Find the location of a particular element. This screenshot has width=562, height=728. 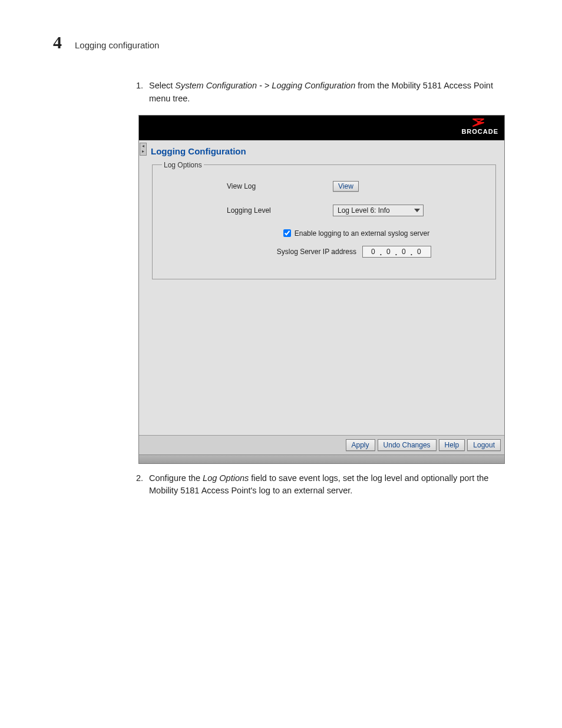

button-bar: Apply Undo Changes Help Logout is located at coordinates (322, 444).